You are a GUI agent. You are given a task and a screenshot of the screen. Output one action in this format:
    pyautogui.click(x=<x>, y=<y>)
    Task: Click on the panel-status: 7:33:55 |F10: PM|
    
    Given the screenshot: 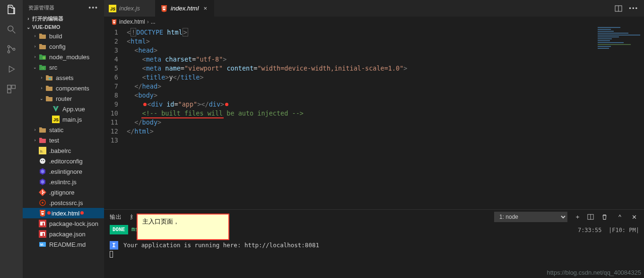 What is the action you would take?
    pyautogui.click(x=609, y=230)
    